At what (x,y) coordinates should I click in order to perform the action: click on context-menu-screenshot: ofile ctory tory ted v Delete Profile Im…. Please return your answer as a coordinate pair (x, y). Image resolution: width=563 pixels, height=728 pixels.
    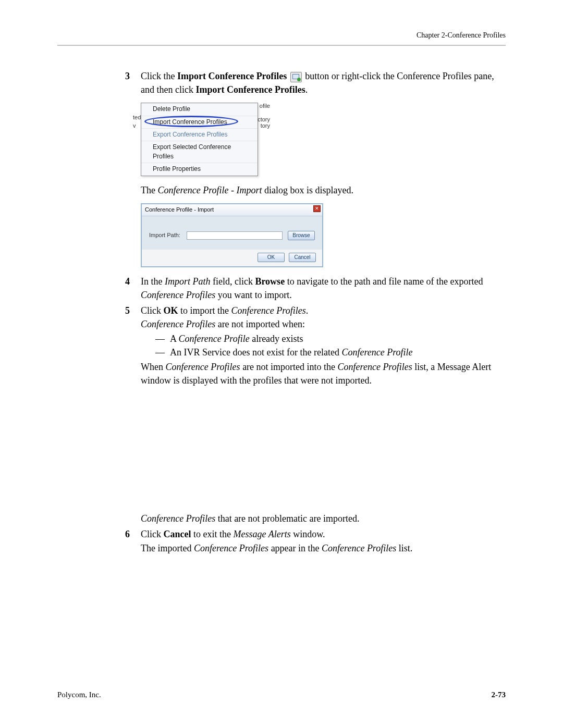
    Looking at the image, I should click on (199, 139).